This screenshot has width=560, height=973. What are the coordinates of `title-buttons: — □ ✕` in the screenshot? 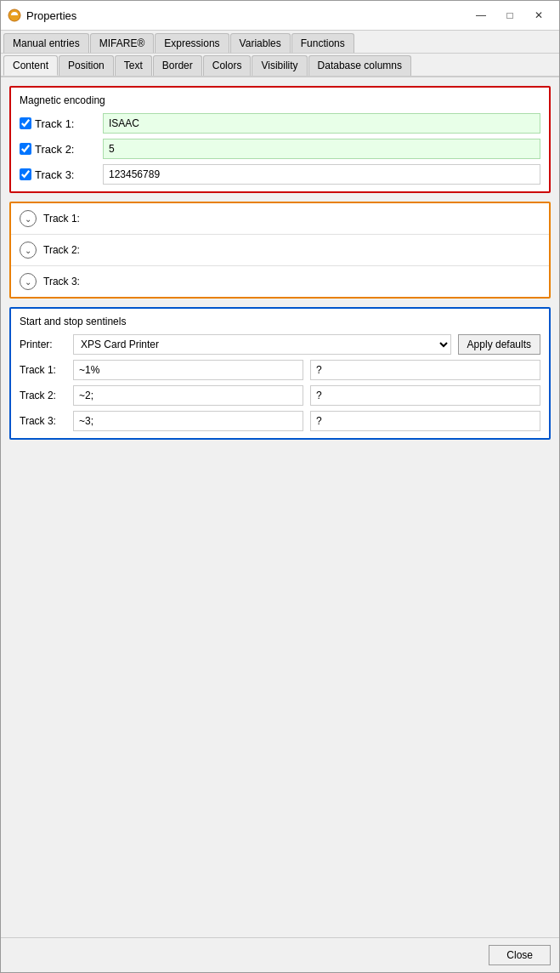 It's located at (510, 15).